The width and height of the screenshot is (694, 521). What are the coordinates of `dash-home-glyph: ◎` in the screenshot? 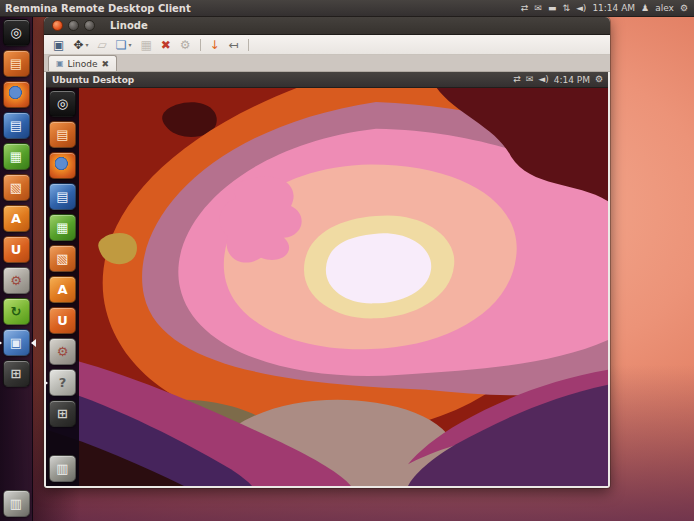 It's located at (16, 32).